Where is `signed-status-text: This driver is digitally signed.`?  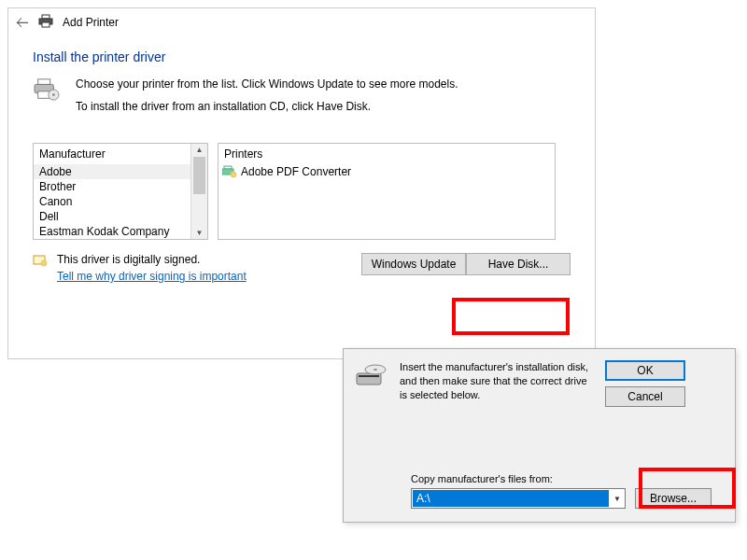 signed-status-text: This driver is digitally signed. is located at coordinates (204, 259).